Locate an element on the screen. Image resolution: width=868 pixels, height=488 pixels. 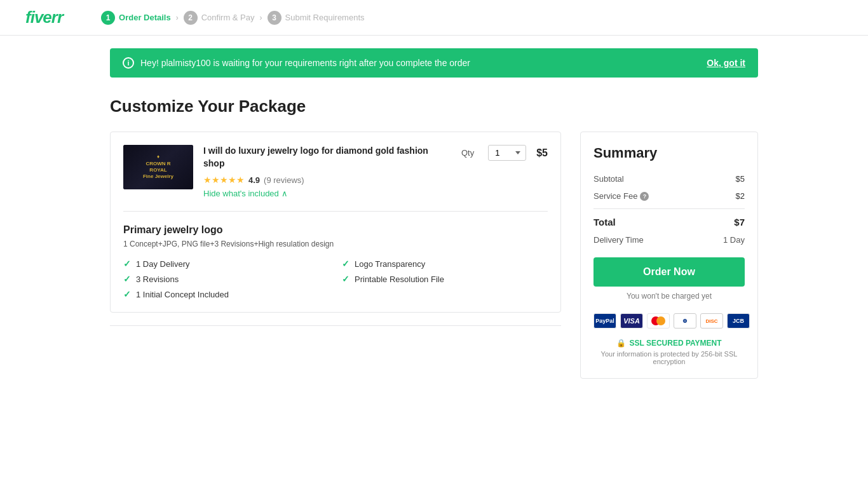
feature-item: ✓ Logo Transparency is located at coordinates (445, 264).